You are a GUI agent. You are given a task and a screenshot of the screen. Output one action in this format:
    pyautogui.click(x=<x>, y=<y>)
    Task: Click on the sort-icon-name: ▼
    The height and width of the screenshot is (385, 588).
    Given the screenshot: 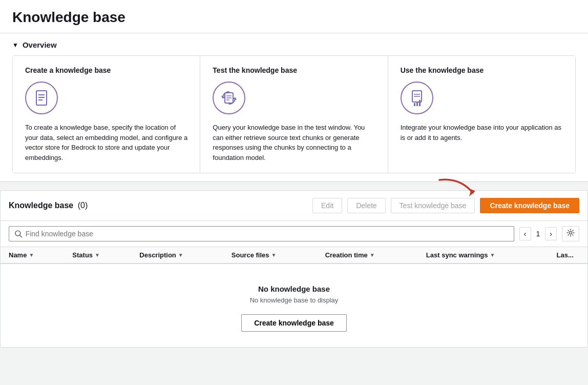 What is the action you would take?
    pyautogui.click(x=31, y=255)
    